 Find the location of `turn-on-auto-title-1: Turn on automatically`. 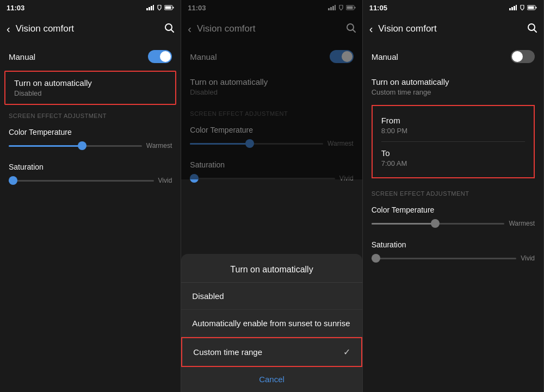

turn-on-auto-title-1: Turn on automatically is located at coordinates (90, 83).